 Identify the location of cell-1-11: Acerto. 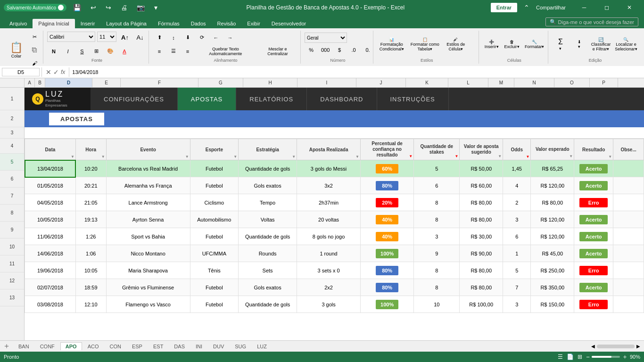
(594, 186).